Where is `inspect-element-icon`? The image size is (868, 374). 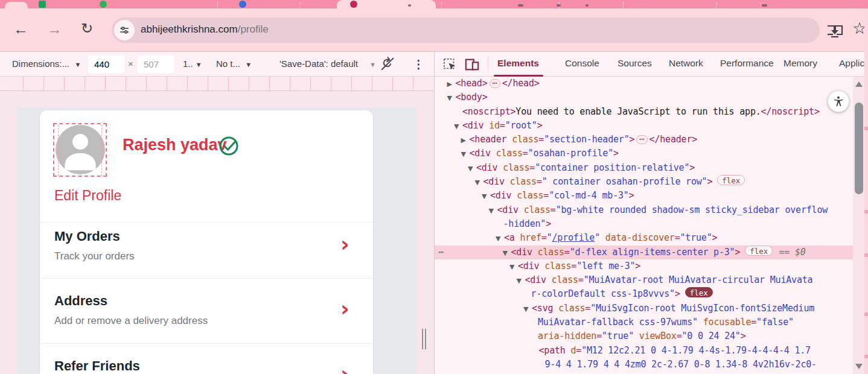 inspect-element-icon is located at coordinates (450, 65).